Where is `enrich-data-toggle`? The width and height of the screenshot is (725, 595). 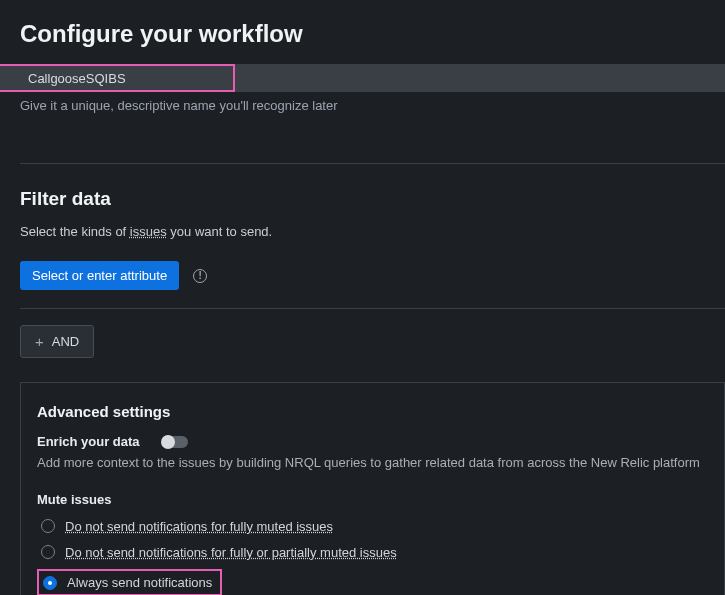
enrich-data-toggle is located at coordinates (175, 442).